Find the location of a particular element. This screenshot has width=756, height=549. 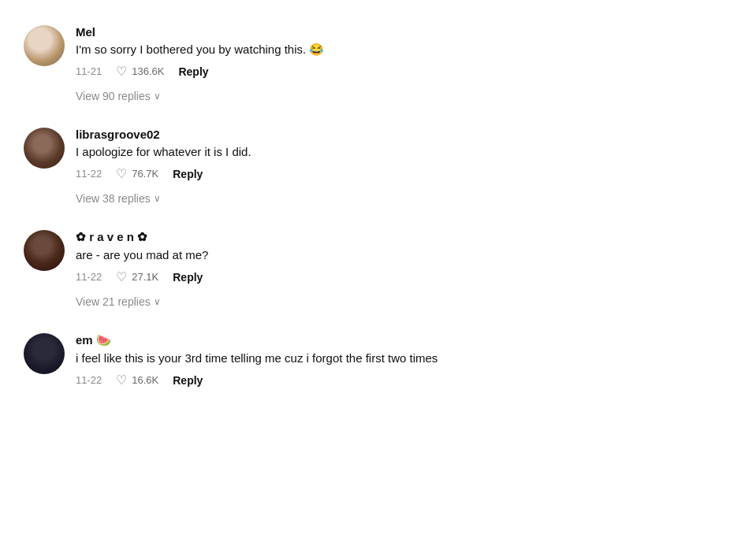

view-replies-button-librasgroove02: View 38 replies ∨ is located at coordinates (118, 198).